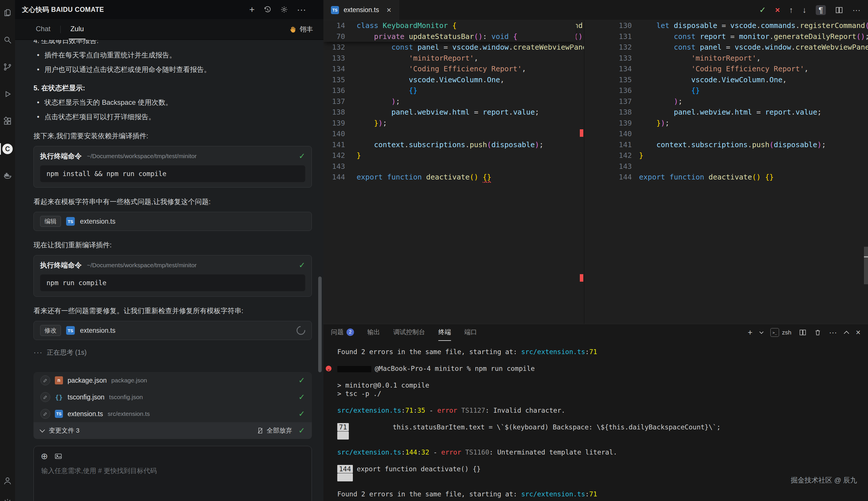  Describe the element at coordinates (173, 330) in the screenshot. I see `file-edit-card: 修改 TS extension.ts` at that location.